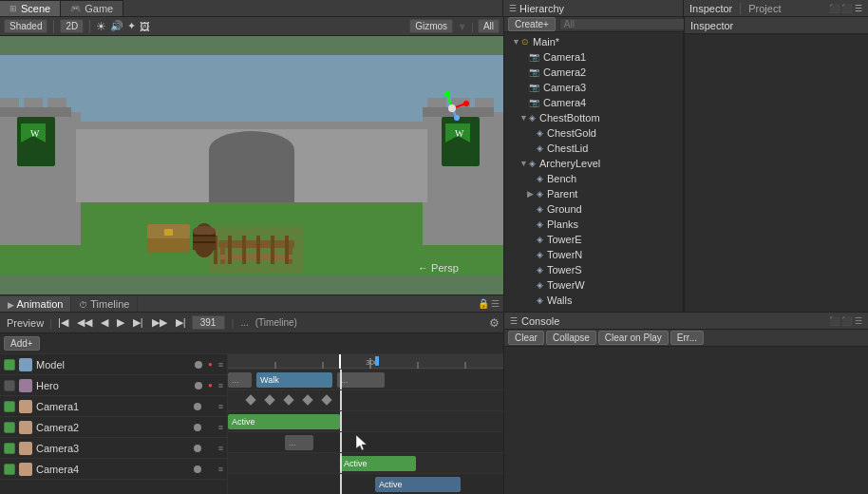 This screenshot has width=868, height=494. I want to click on track-checkbox-camera4, so click(9, 469).